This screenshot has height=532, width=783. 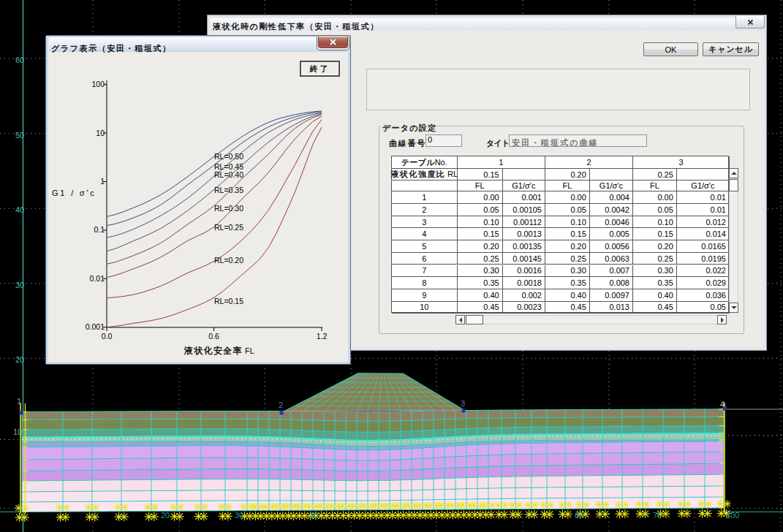 I want to click on svg-text: 100, so click(x=98, y=84).